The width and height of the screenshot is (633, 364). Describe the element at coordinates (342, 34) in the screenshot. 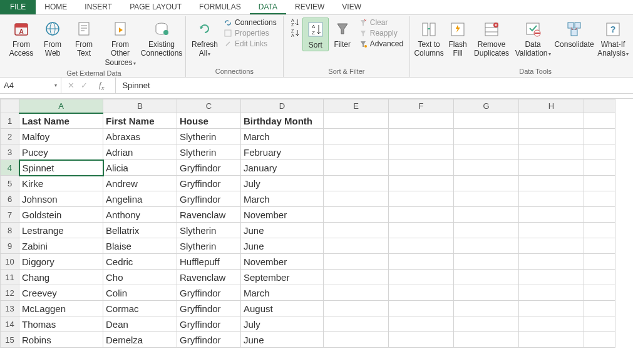

I see `filter-button: Filter` at that location.